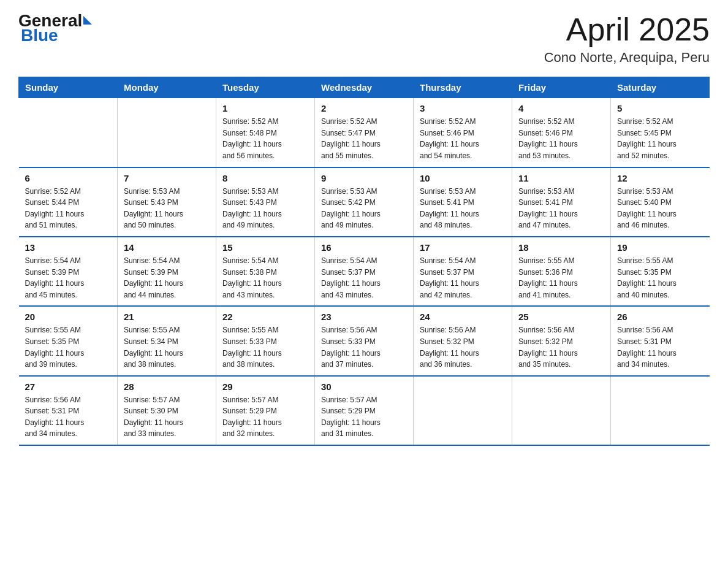 Image resolution: width=728 pixels, height=563 pixels. Describe the element at coordinates (661, 316) in the screenshot. I see `day-number: 26` at that location.